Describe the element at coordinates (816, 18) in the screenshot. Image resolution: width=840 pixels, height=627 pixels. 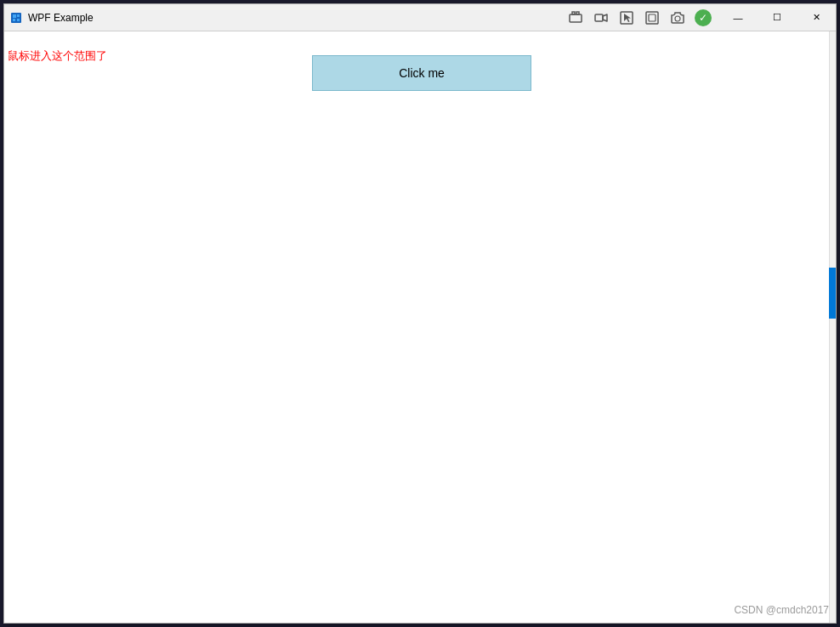
I see `close-button: ✕` at that location.